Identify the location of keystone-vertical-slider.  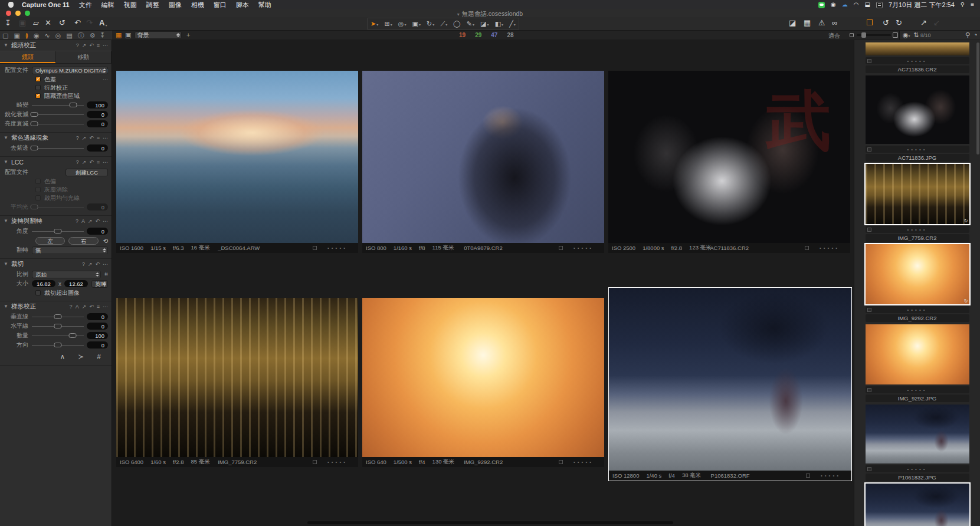
(58, 317).